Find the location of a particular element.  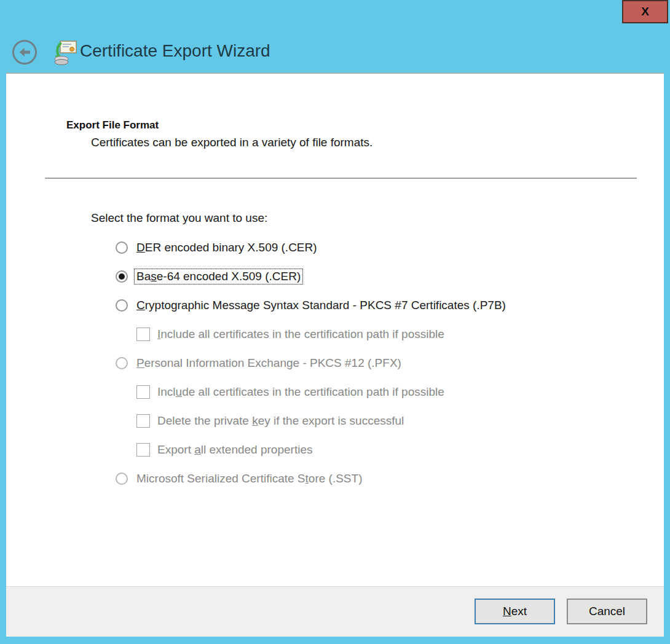

radio-pfx-label: Personal Information Exchange - PKCS #12… is located at coordinates (269, 363).